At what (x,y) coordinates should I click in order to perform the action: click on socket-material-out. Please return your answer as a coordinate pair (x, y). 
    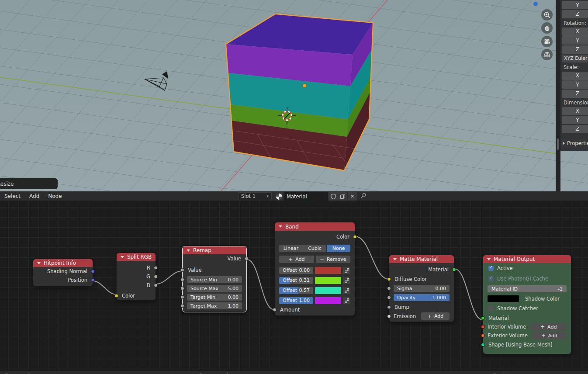
    Looking at the image, I should click on (454, 270).